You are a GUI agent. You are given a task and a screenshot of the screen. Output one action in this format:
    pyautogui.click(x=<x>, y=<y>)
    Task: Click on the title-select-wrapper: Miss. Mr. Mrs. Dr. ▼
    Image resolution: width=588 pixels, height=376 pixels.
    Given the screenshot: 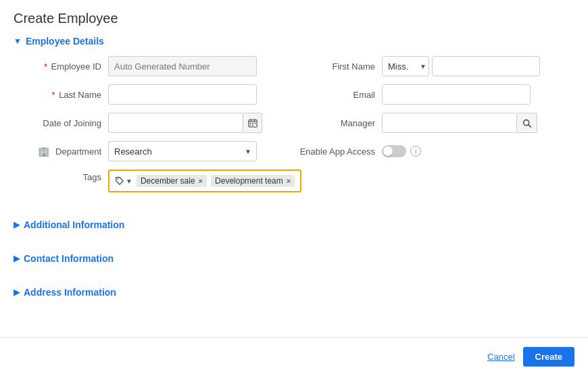 What is the action you would take?
    pyautogui.click(x=407, y=66)
    